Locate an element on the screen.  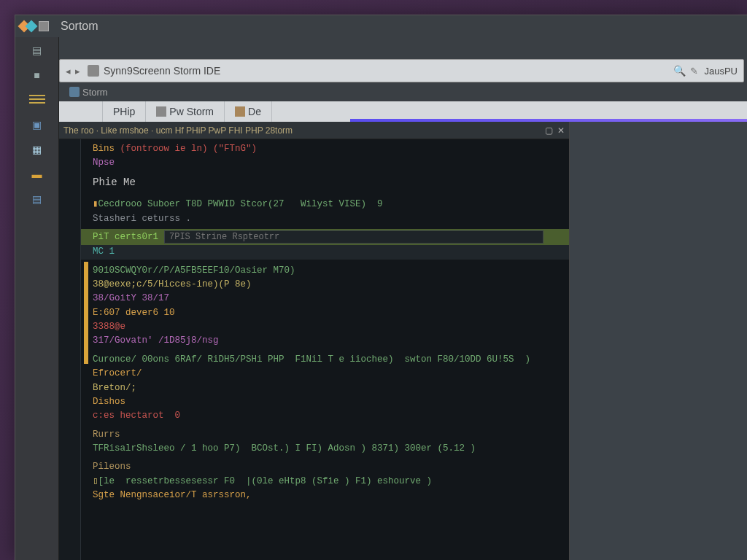
file-tab-icon is located at coordinates (74, 92).